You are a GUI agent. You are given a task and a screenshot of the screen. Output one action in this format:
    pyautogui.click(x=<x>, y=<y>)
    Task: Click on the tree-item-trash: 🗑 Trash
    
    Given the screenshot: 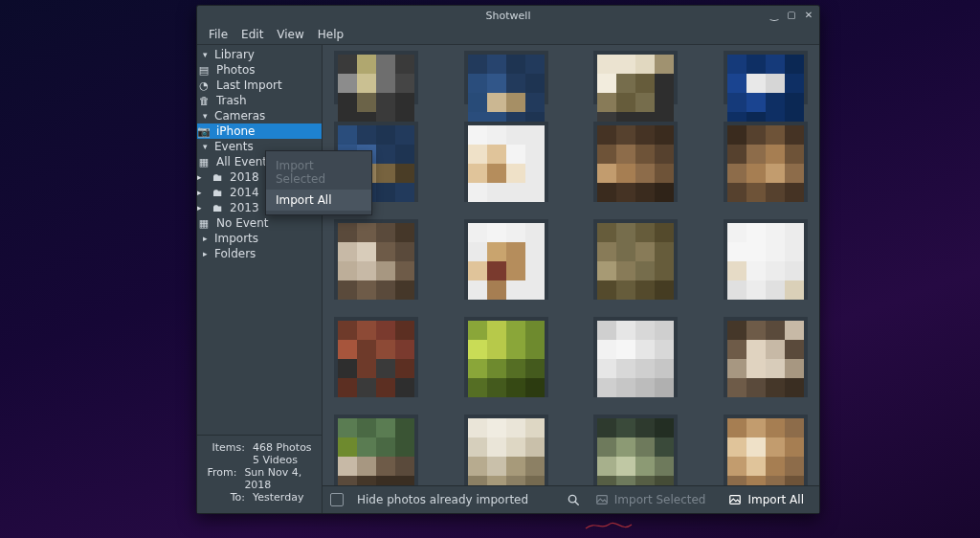 What is the action you would take?
    pyautogui.click(x=259, y=101)
    